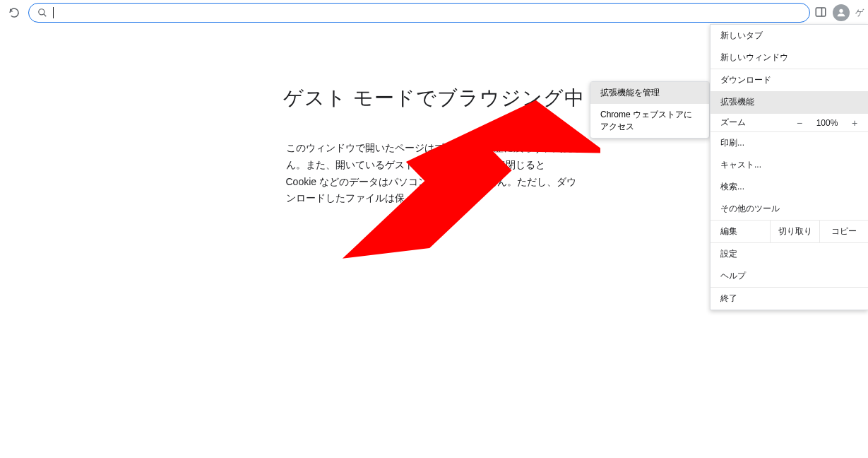  Describe the element at coordinates (827, 123) in the screenshot. I see `zoom-value: 100%` at that location.